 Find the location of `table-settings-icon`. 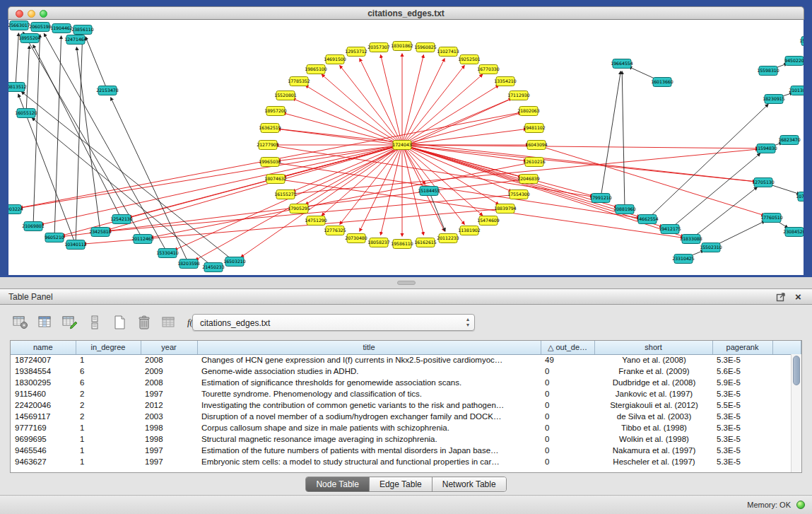

table-settings-icon is located at coordinates (20, 322).